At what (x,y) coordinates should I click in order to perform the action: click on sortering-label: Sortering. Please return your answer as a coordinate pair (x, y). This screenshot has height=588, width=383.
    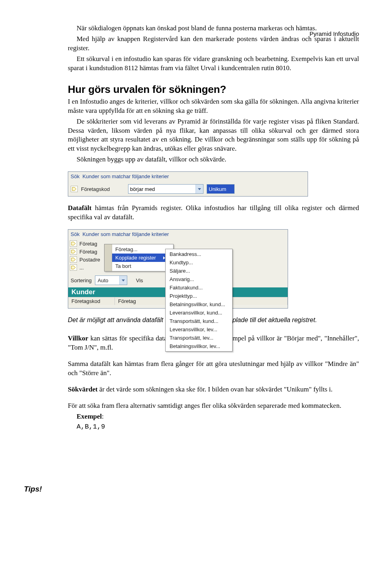
    Looking at the image, I should click on (81, 281).